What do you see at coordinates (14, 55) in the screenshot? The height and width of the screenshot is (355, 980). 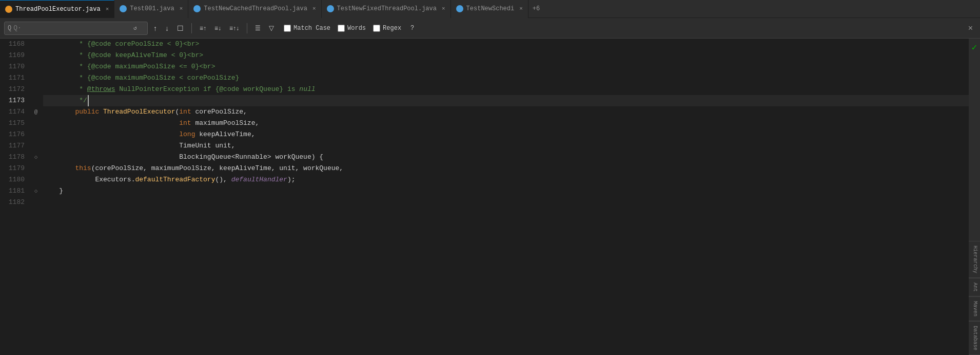 I see `line-num-1169: 1169` at bounding box center [14, 55].